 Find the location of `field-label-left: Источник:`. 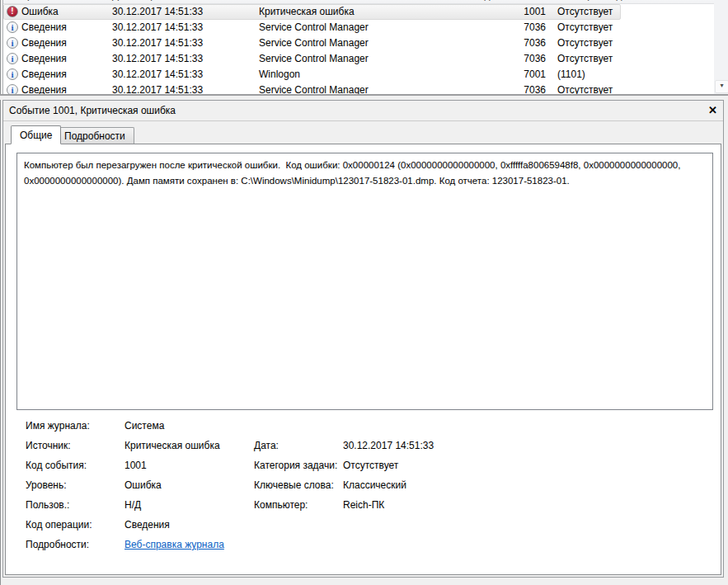

field-label-left: Источник: is located at coordinates (48, 446).